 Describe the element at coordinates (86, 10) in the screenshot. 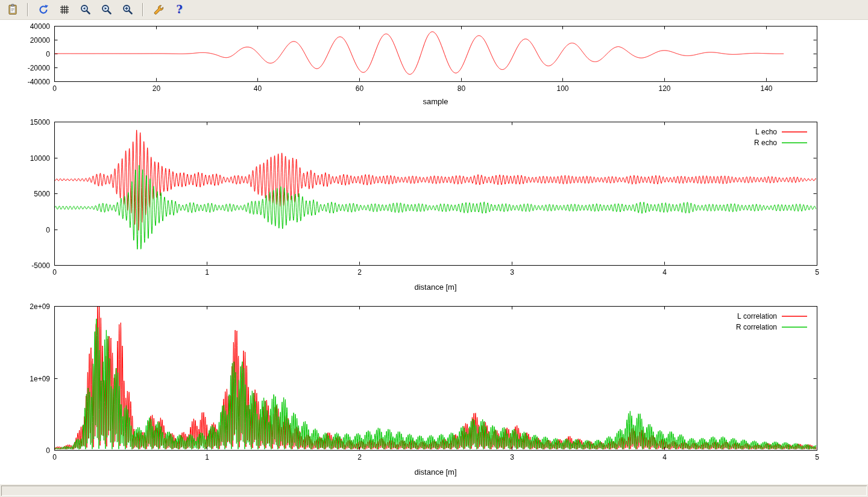

I see `zoom-previous-icon` at that location.